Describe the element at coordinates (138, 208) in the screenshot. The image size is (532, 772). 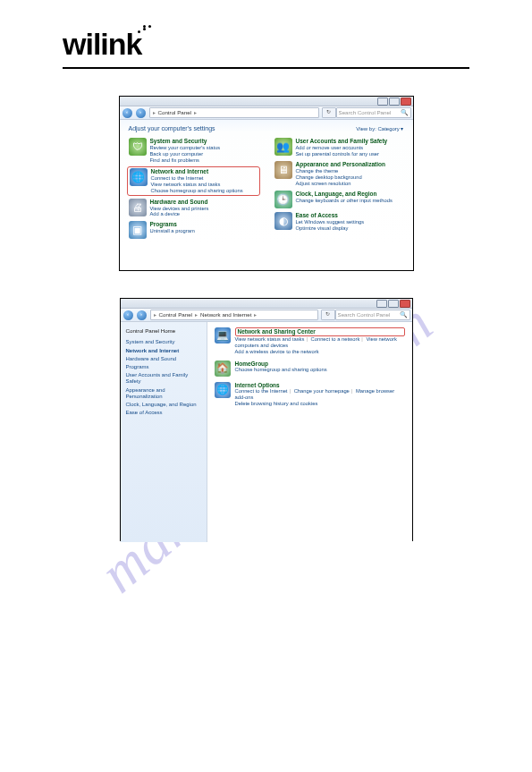
I see `printer-icon: 🖨` at that location.